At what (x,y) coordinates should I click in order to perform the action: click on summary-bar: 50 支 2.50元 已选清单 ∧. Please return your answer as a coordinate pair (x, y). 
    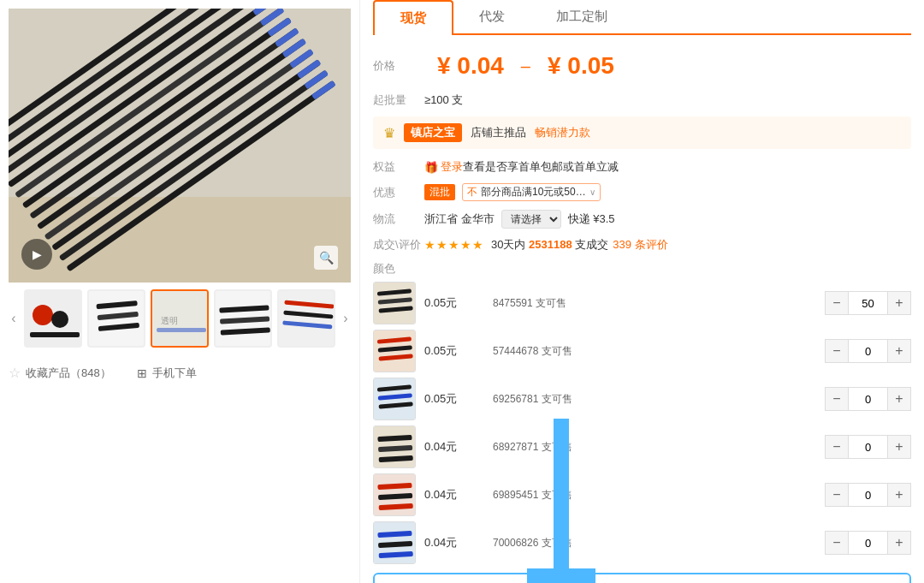
    Looking at the image, I should click on (642, 578).